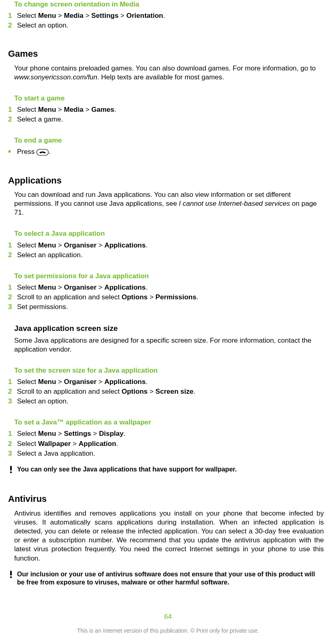 This screenshot has height=644, width=336. Describe the element at coordinates (169, 110) in the screenshot. I see `step-row: 1 Select Menu > Media > Games.` at that location.